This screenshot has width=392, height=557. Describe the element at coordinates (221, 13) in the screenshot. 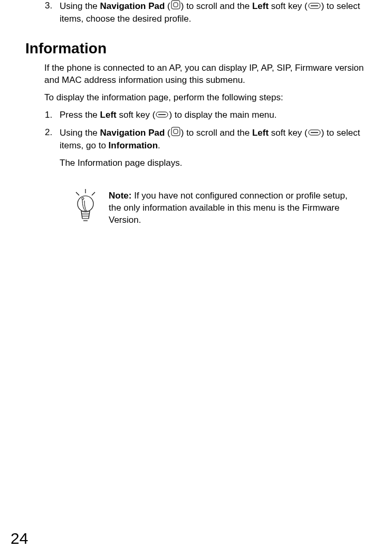

I see `step-3: 3. Using the Navigation Pad () to scroll…` at that location.